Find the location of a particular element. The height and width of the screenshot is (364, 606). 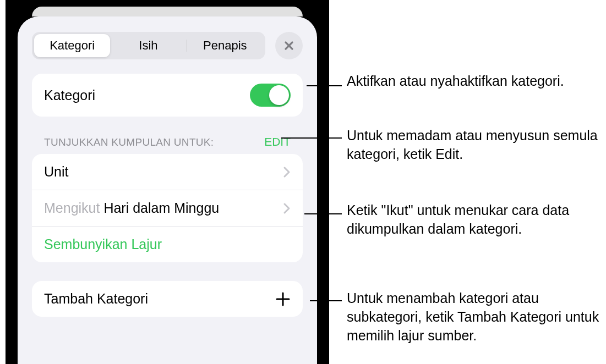

categories-toggle is located at coordinates (270, 95).